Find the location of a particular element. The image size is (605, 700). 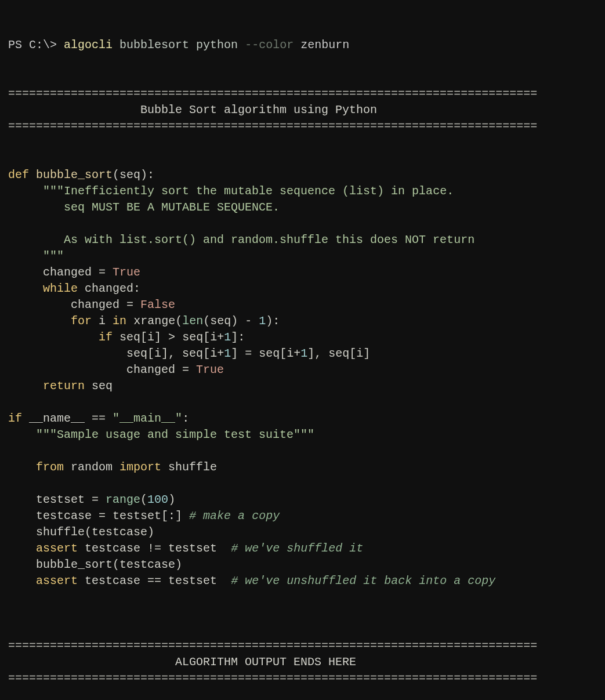

keyword-for: for is located at coordinates (81, 321).